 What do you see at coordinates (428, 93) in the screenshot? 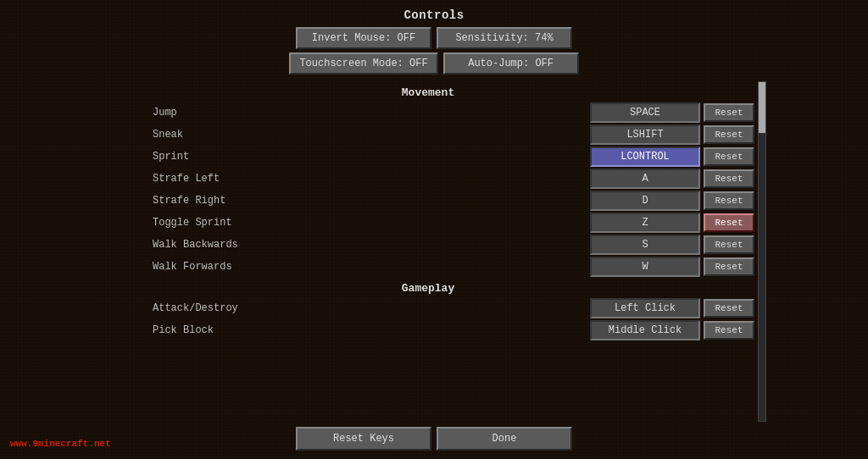
I see `movement-title: Movement` at bounding box center [428, 93].